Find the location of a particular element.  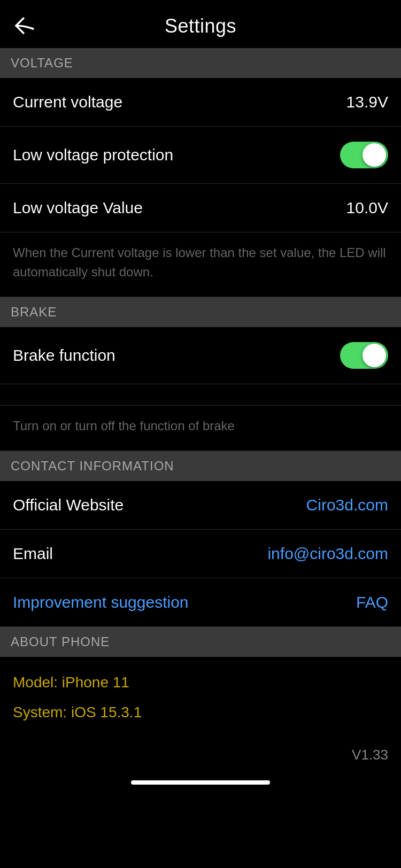

low-voltage-protection-toggle is located at coordinates (364, 155).